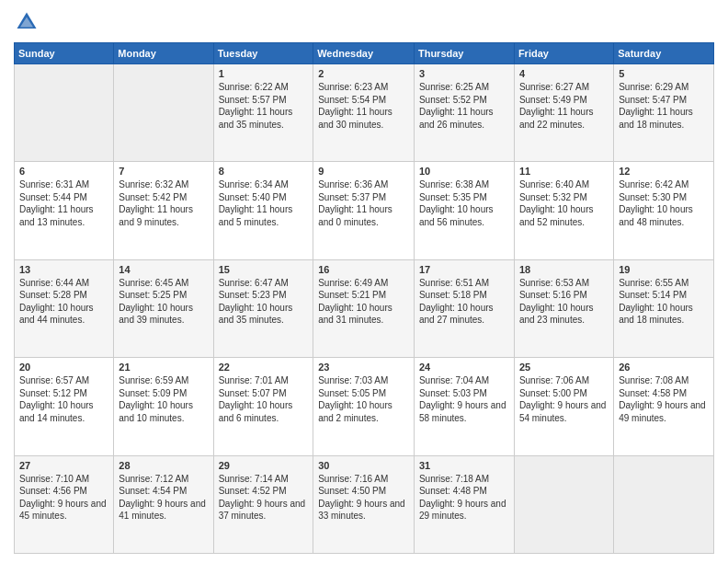 Image resolution: width=728 pixels, height=563 pixels. Describe the element at coordinates (355, 203) in the screenshot. I see `day-info: Sunrise: 6:36 AMSunset: 5:37 PMDaylight:…` at that location.